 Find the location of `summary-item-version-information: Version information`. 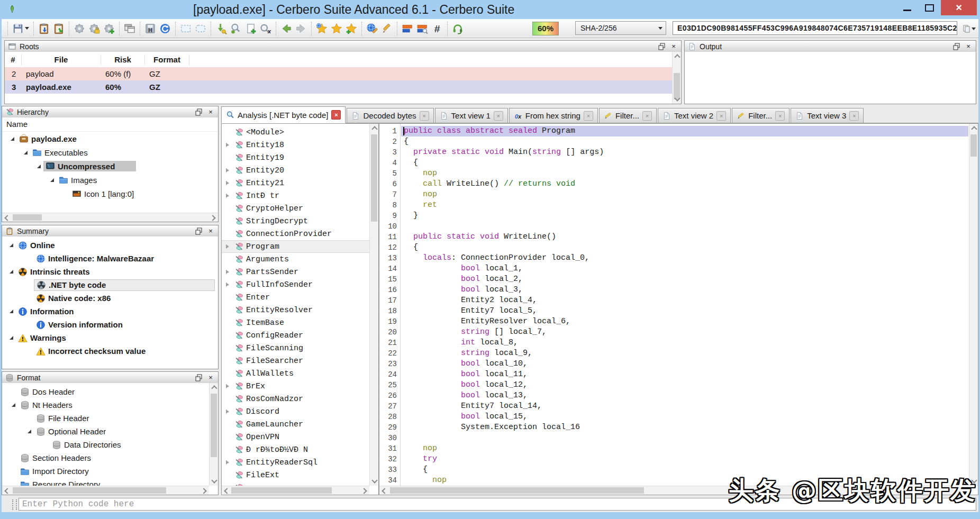

summary-item-version-information: Version information is located at coordinates (110, 325).